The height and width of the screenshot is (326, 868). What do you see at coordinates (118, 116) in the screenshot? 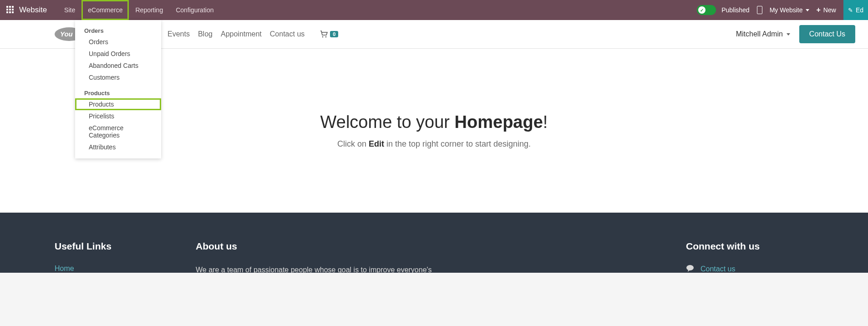
I see `dropdown-item-pricelists: Pricelists` at bounding box center [118, 116].